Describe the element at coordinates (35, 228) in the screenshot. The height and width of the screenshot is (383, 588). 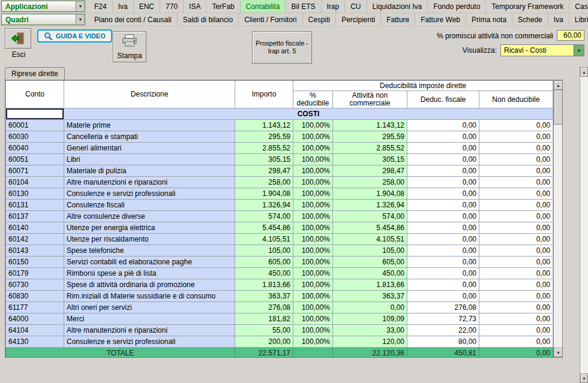
I see `cell-conto: 60140` at that location.